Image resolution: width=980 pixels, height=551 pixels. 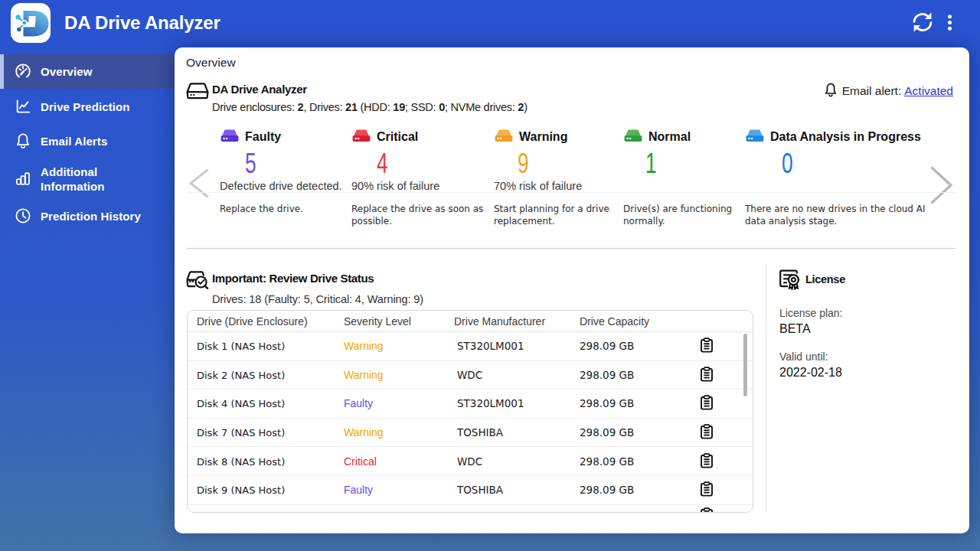 I want to click on status-card-title: Data Analysis in Progress, so click(x=845, y=137).